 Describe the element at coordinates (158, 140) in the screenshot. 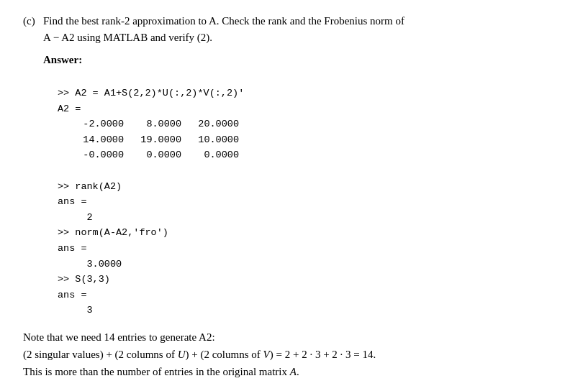

I see `m22: 19.0000` at that location.